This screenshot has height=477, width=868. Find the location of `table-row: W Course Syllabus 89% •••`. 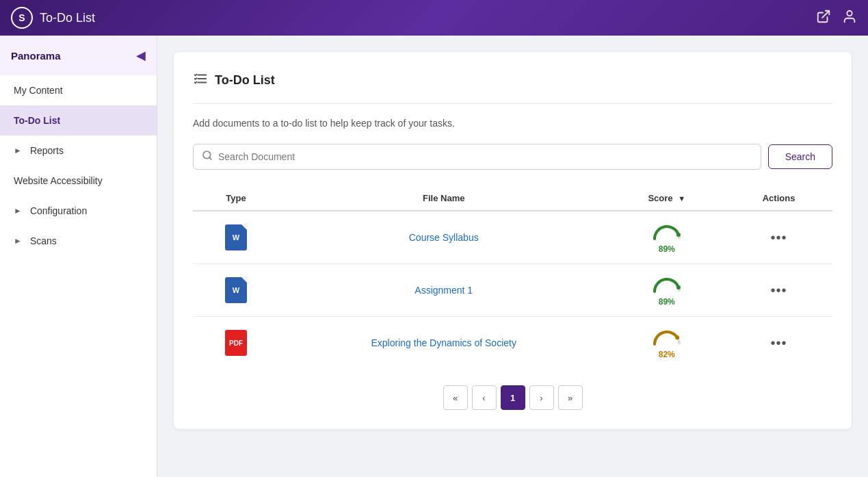

table-row: W Course Syllabus 89% ••• is located at coordinates (513, 237).